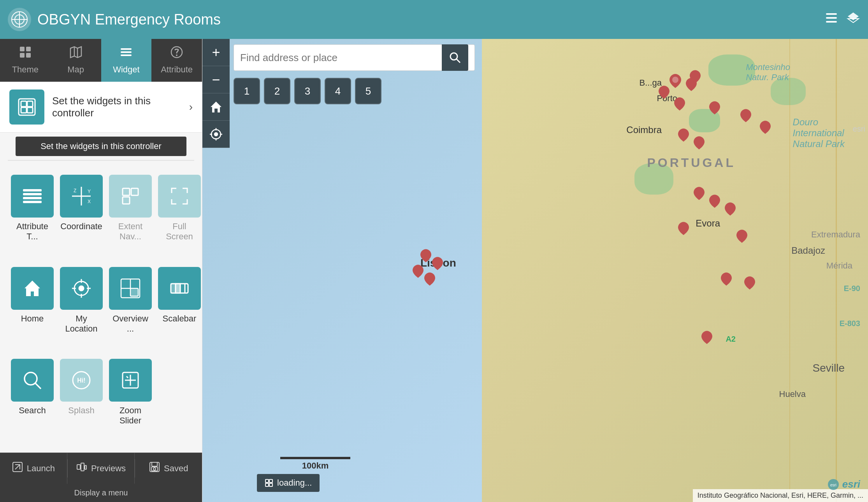 Image resolution: width=868 pixels, height=502 pixels. I want to click on widget-zoom-slider: Zoom Slider, so click(130, 398).